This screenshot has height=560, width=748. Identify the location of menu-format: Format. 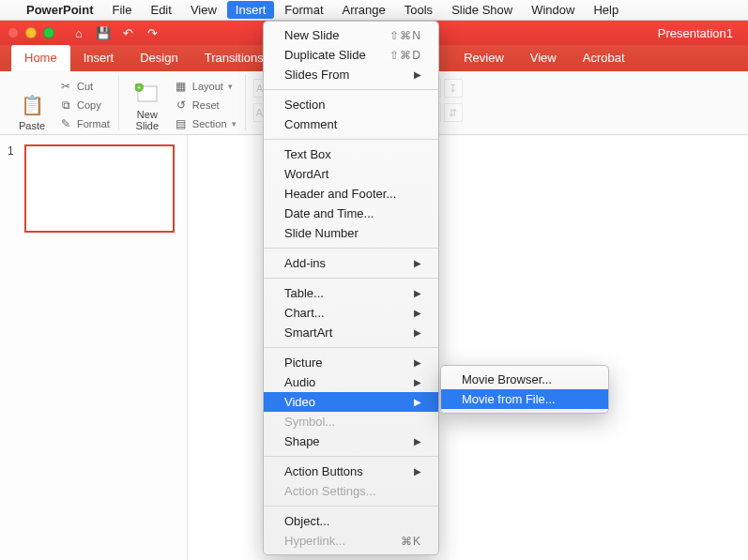
(304, 9).